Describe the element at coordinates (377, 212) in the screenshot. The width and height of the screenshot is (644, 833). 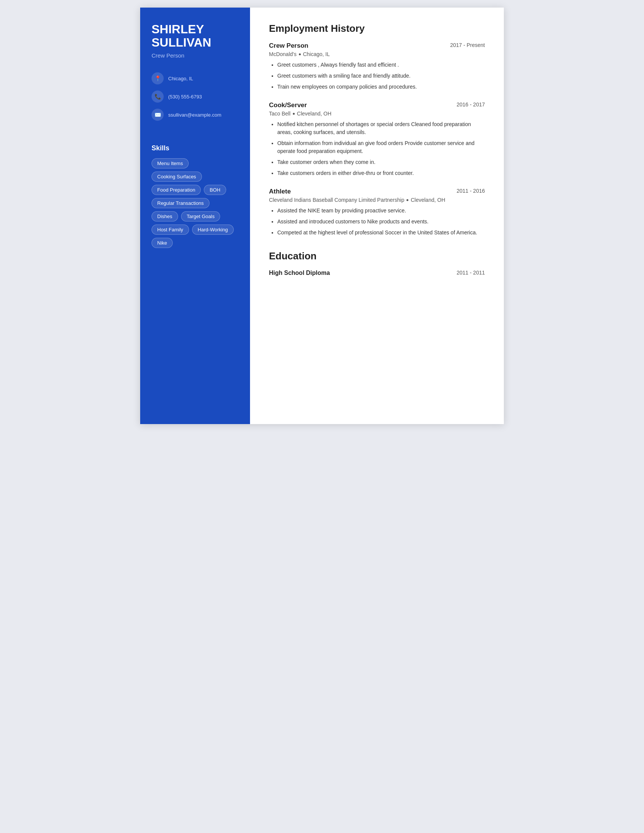
I see `job-block: Athlete2011 - 2016Cleveland Indians Base…` at that location.